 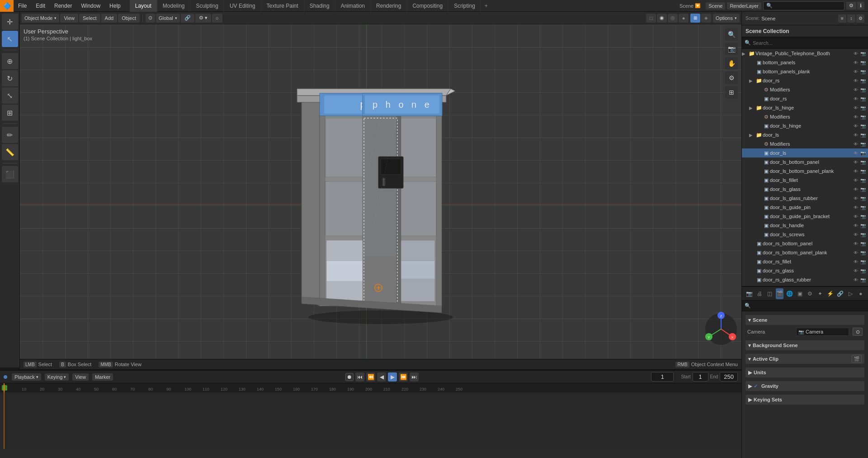 I want to click on prop-object-tab: ▣, so click(x=800, y=294).